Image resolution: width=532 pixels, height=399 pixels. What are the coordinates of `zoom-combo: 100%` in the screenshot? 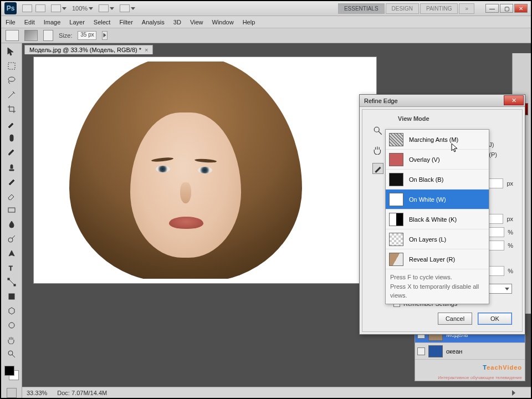 It's located at (83, 8).